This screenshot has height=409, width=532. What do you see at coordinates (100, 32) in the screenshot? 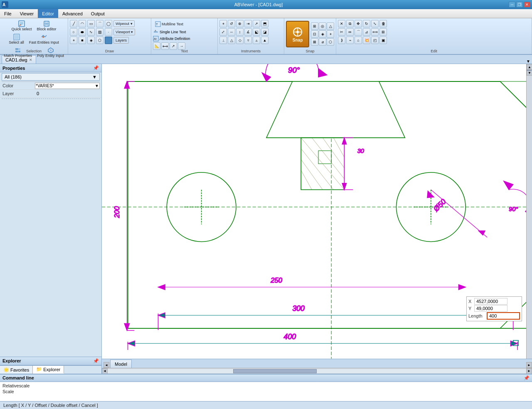
I see `draw-hatch-button: ▨` at bounding box center [100, 32].